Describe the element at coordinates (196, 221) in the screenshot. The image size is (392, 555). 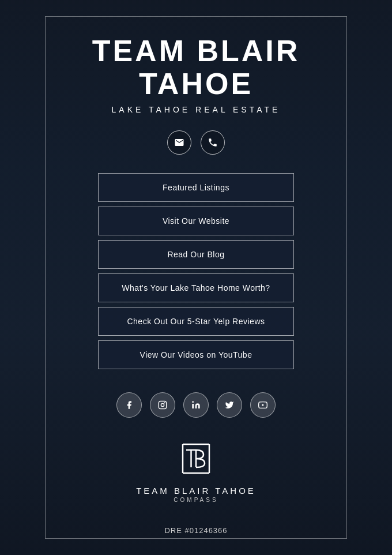
I see `visit-website-button: Visit Our Website` at that location.